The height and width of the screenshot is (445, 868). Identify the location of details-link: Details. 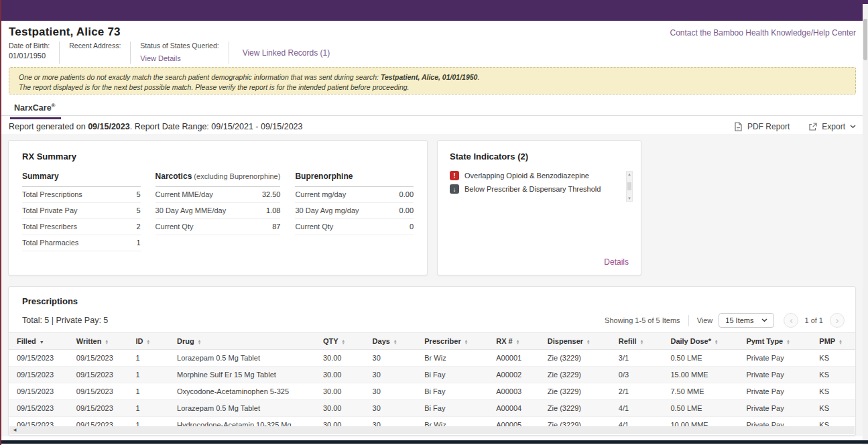
(617, 262).